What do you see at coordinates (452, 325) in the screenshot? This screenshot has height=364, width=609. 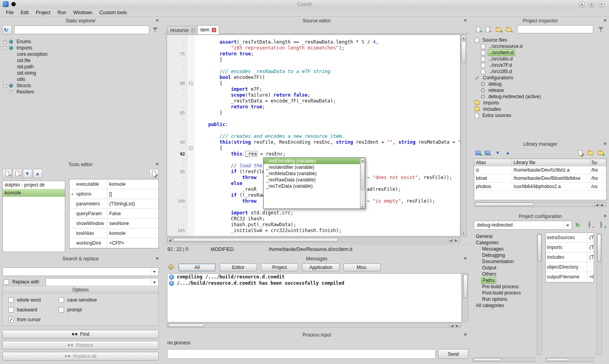 I see `scroll-left-icon: ◀` at bounding box center [452, 325].